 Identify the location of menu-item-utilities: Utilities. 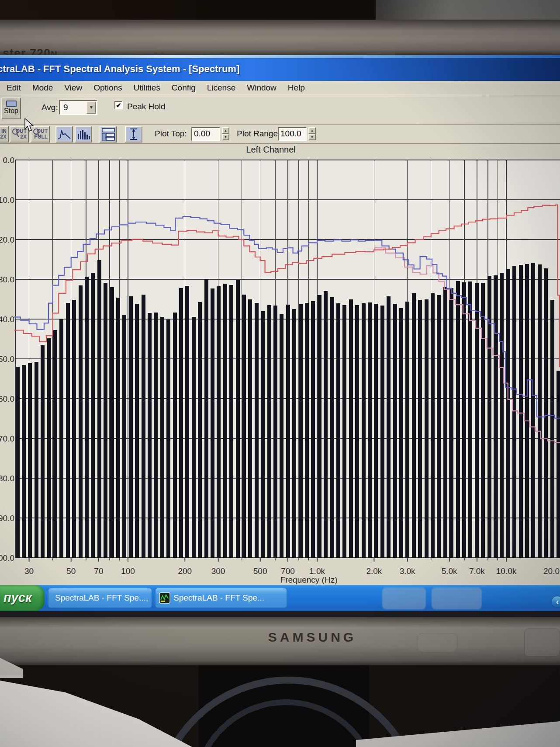
(147, 88).